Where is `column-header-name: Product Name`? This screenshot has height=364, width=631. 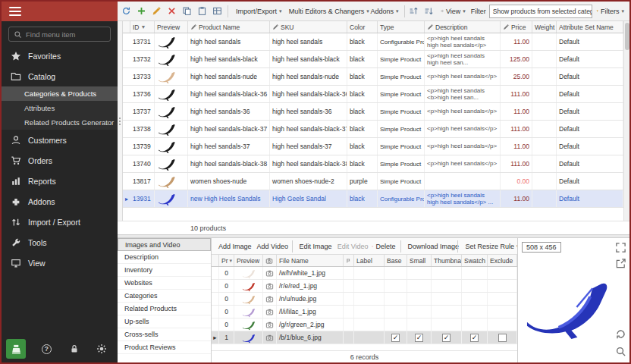
column-header-name: Product Name is located at coordinates (229, 27).